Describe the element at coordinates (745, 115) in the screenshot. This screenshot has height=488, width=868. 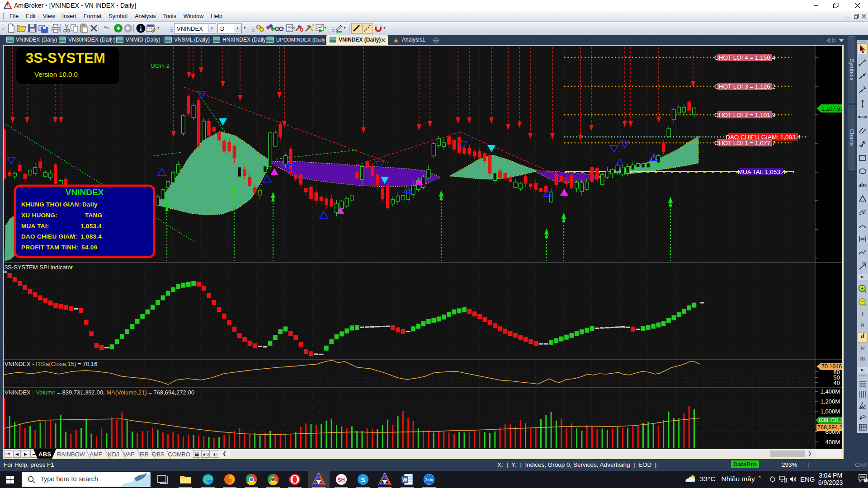
I see `svg-text: CHOT LOI 2 = 1,101.9` at that location.